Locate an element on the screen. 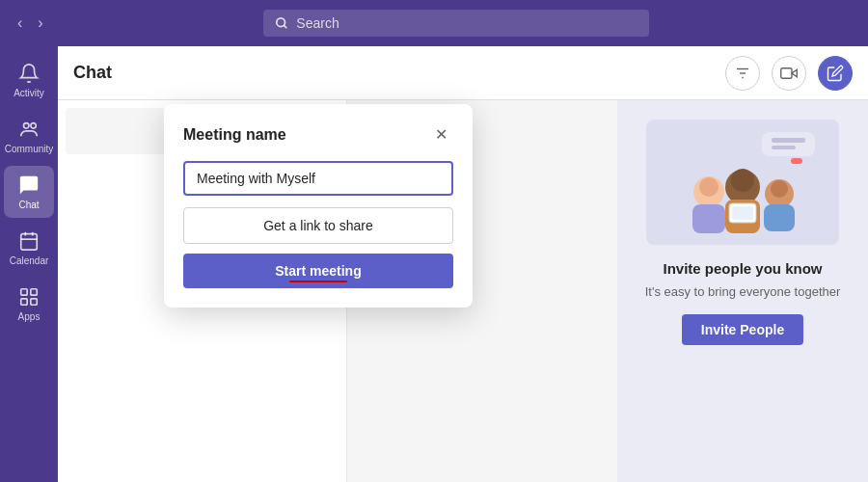  sidebar-item-apps: Apps is located at coordinates (29, 304).